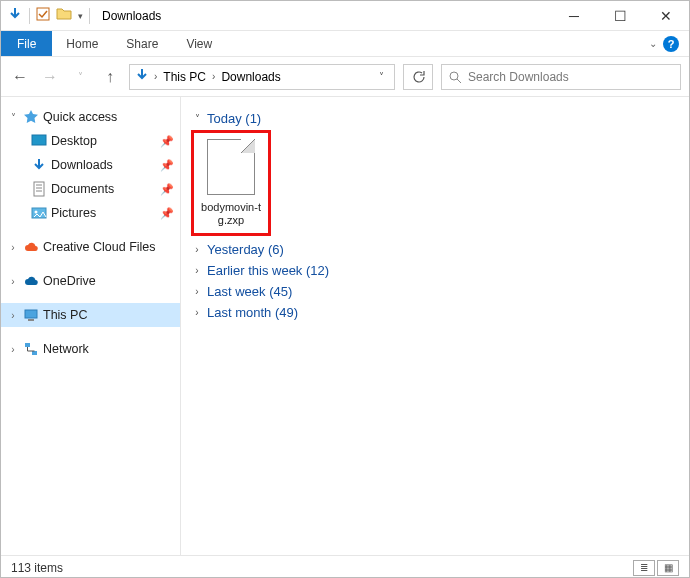  I want to click on ribbon-tab-view: View, so click(199, 44).